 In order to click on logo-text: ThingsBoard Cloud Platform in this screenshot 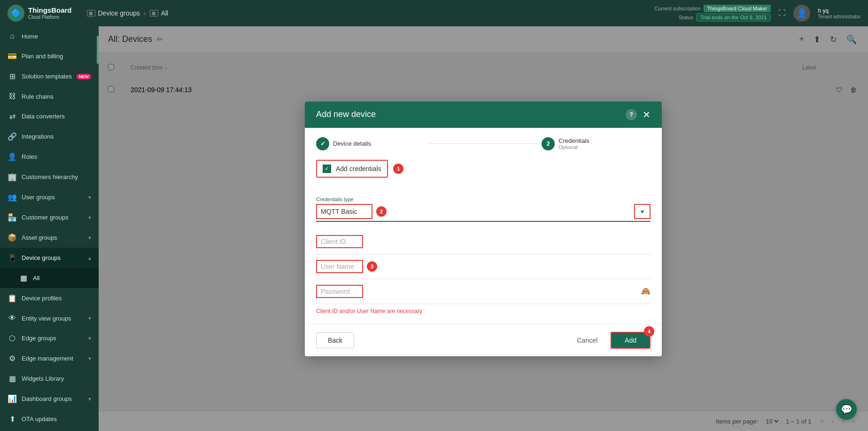, I will do `click(50, 13)`.